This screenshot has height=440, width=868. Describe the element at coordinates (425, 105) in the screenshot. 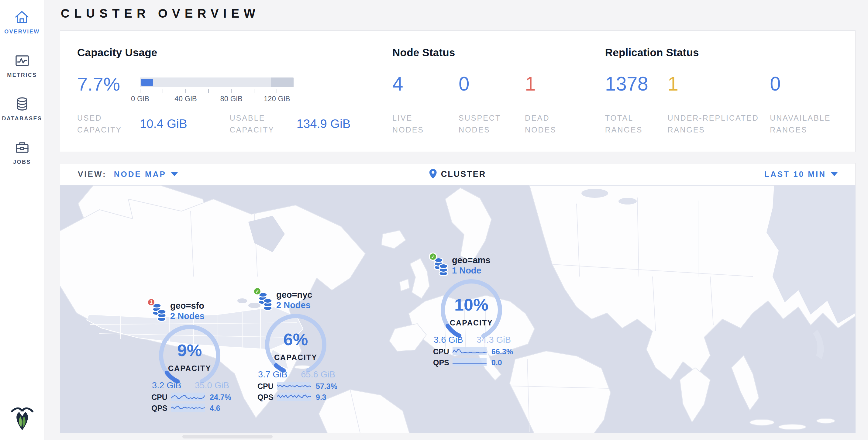

I see `stat-column: 4LIVE NODES` at that location.